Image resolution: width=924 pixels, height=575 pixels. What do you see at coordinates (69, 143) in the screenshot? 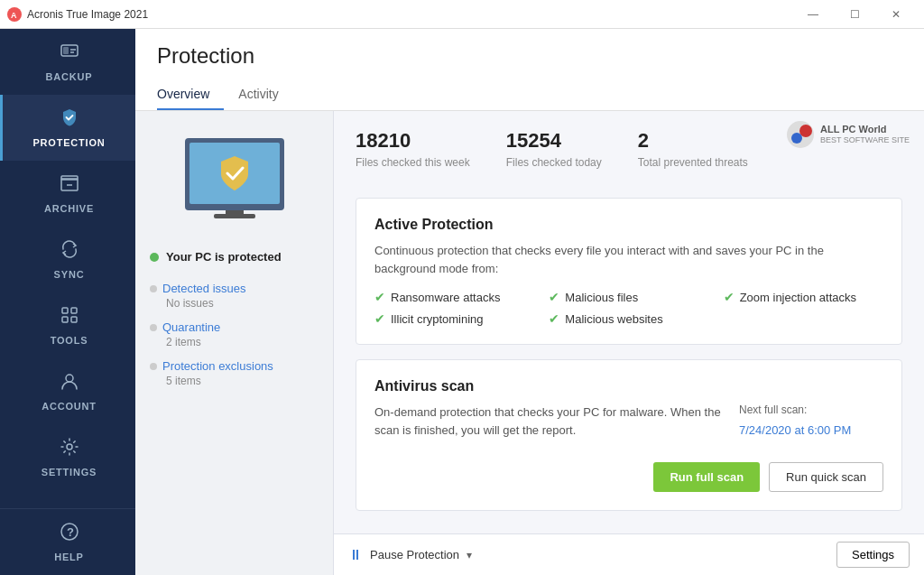
I see `protection-label: PROTECTION` at bounding box center [69, 143].